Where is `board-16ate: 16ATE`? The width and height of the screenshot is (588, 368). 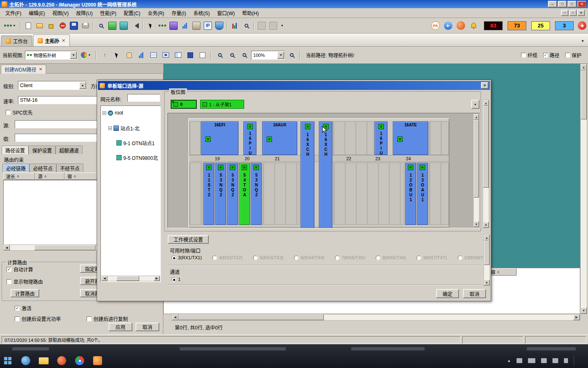
board-16ate: 16ATE is located at coordinates (411, 138).